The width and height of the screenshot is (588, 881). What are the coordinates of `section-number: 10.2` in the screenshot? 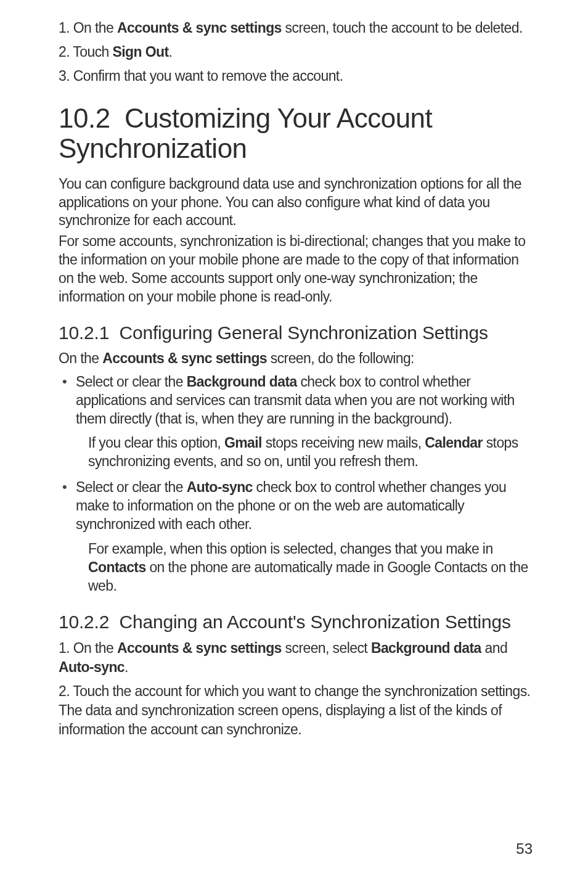 It's located at (84, 118).